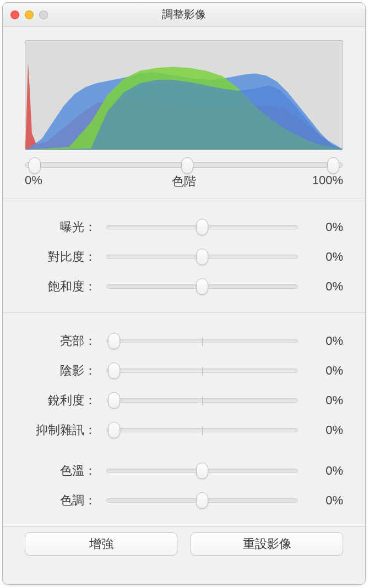 The height and width of the screenshot is (588, 369). I want to click on slider-exposure-label: 曝光：, so click(61, 227).